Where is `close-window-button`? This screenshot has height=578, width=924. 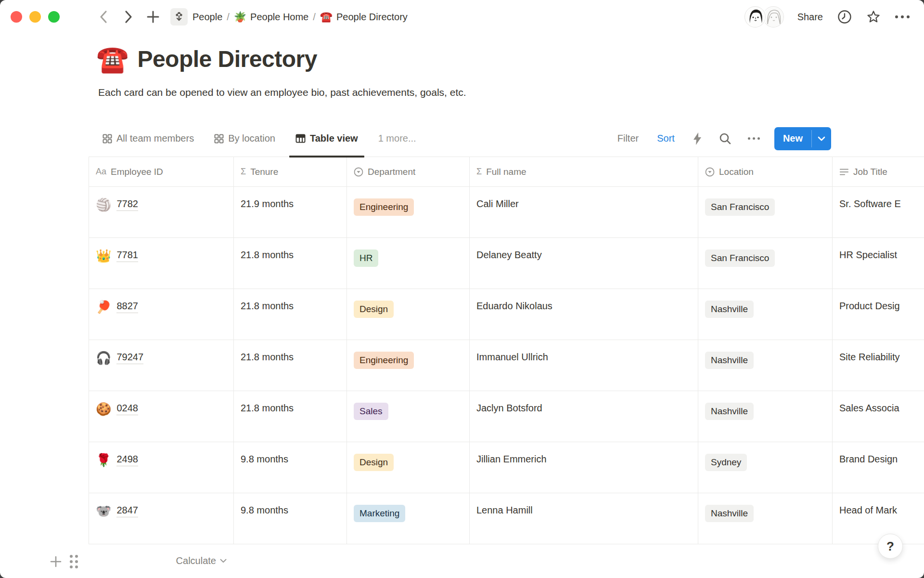 close-window-button is located at coordinates (16, 17).